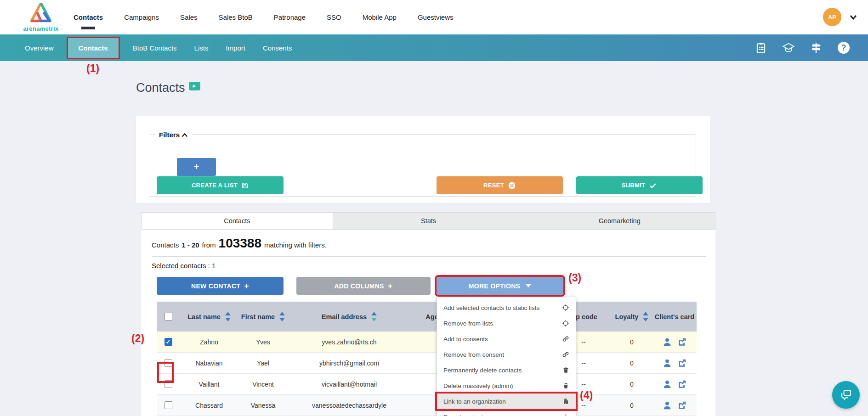 This screenshot has height=416, width=868. Describe the element at coordinates (380, 17) in the screenshot. I see `top-nav-mobile-app: Mobile App` at that location.